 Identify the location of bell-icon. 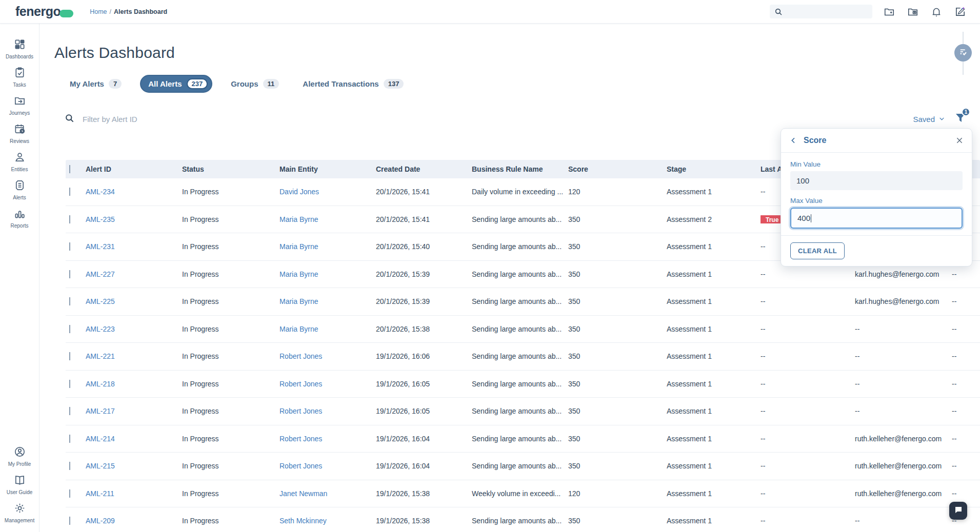
(936, 12).